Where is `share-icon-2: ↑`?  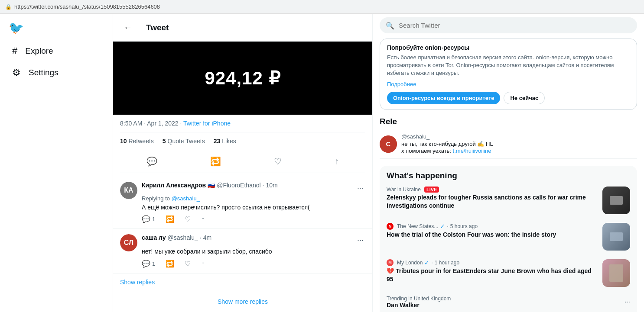
share-icon-2: ↑ is located at coordinates (203, 264).